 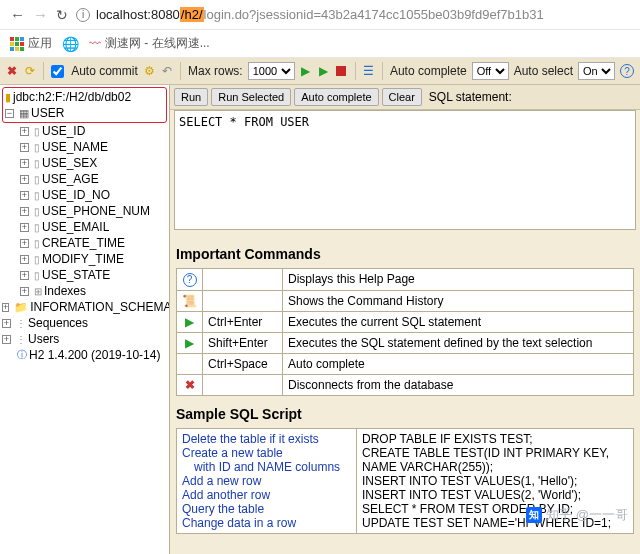 I want to click on auto-complete-select: Off, so click(x=490, y=71).